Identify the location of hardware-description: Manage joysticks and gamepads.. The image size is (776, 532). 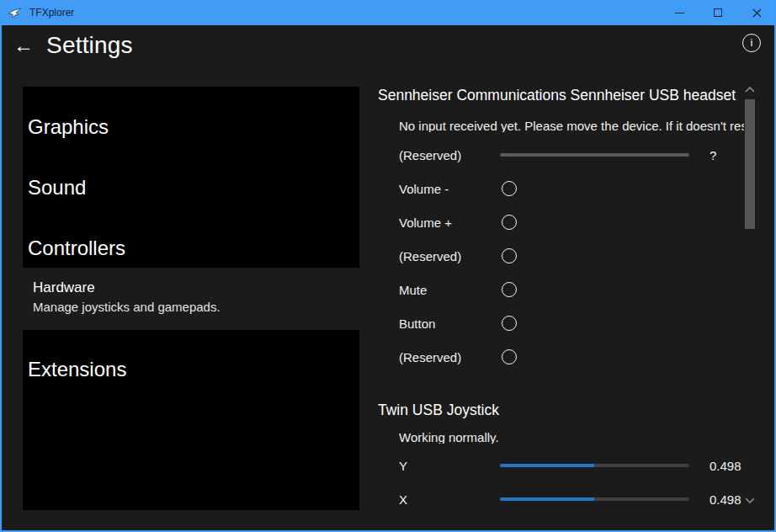
(196, 306).